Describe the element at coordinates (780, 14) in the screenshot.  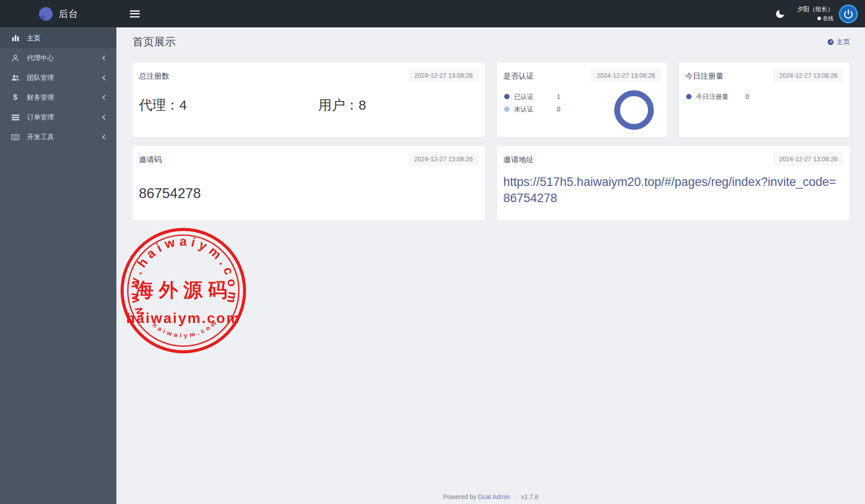
I see `moon-icon` at that location.